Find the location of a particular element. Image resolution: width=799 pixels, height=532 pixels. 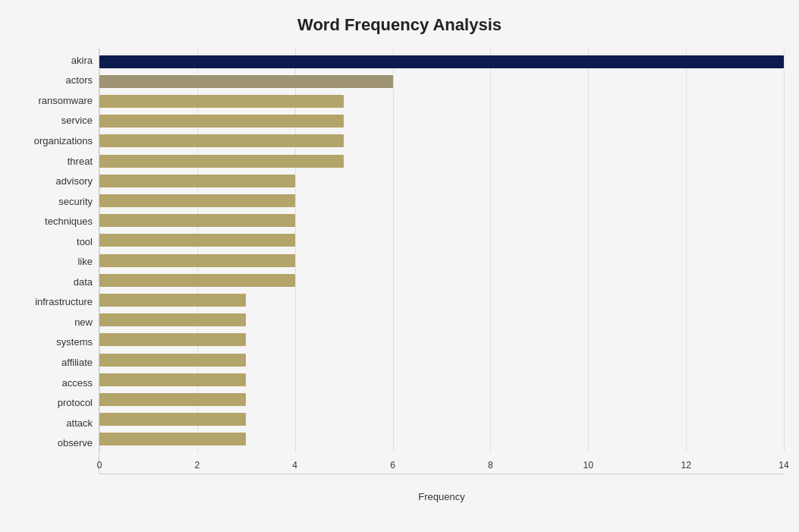

y-label: attack is located at coordinates (54, 423).